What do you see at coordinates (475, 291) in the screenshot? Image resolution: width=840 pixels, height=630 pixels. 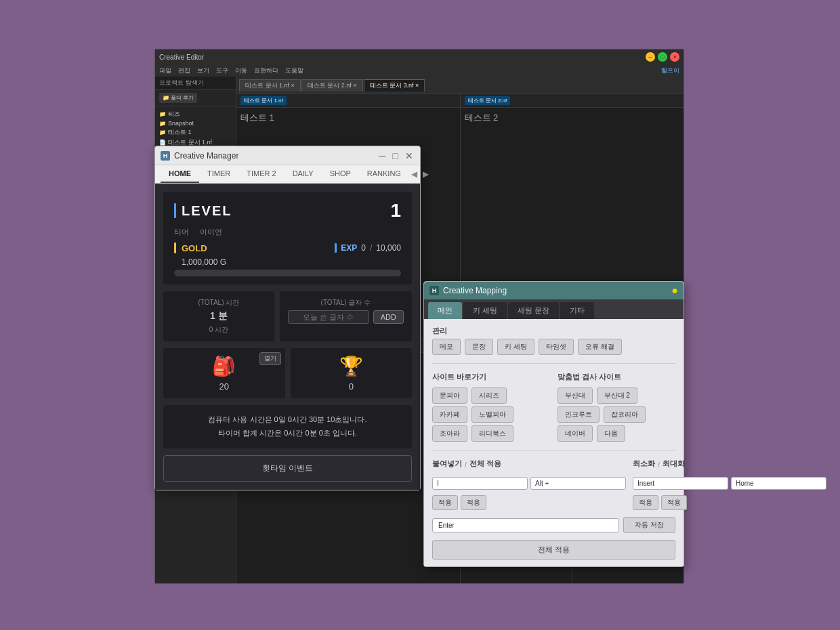 I see `mapping-title: Creative Mapping` at bounding box center [475, 291].